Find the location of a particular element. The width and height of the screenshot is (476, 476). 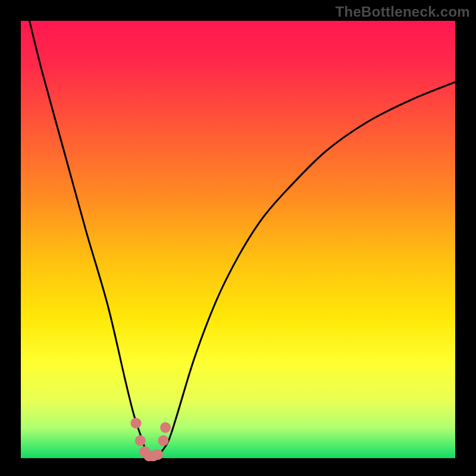

watermark-text: TheBottleneck.com is located at coordinates (403, 12).